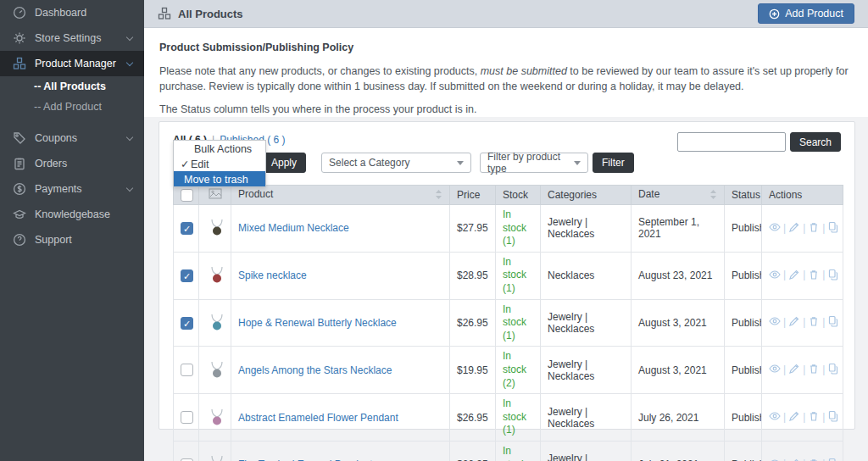  I want to click on column-header-status: Status, so click(743, 195).